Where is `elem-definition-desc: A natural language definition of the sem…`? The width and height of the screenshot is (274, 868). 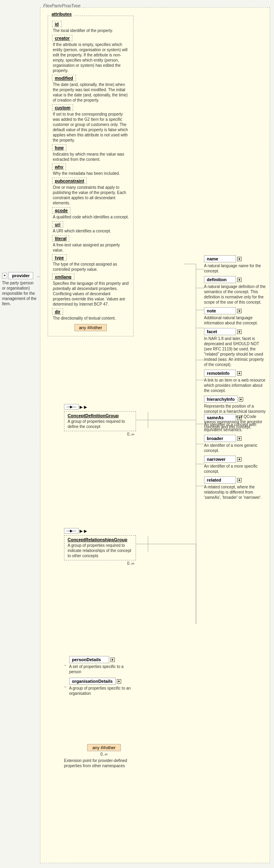 elem-definition-desc: A natural language definition of the sem… is located at coordinates (235, 294).